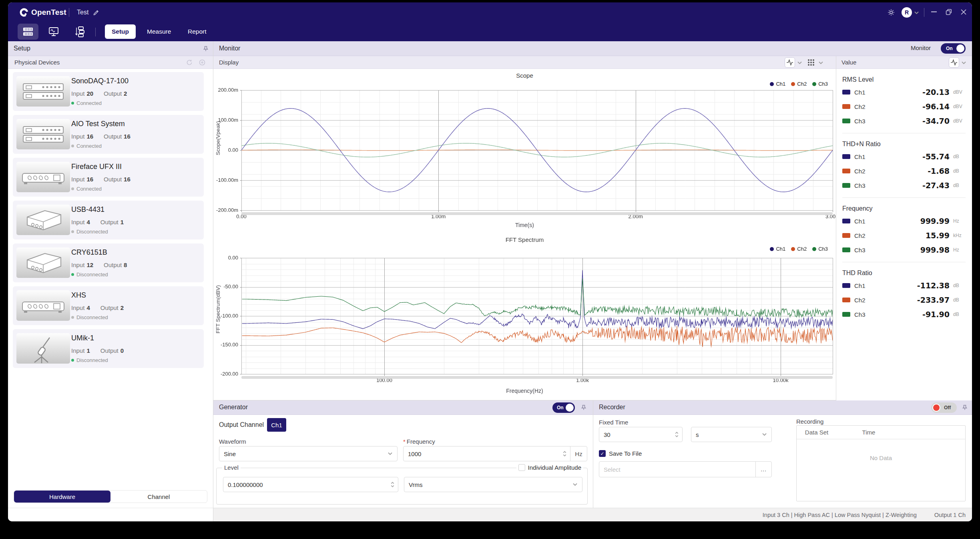 The height and width of the screenshot is (539, 980). What do you see at coordinates (108, 177) in the screenshot?
I see `device-card-fireface: Fireface UFX III Input16Output16 Connect…` at bounding box center [108, 177].